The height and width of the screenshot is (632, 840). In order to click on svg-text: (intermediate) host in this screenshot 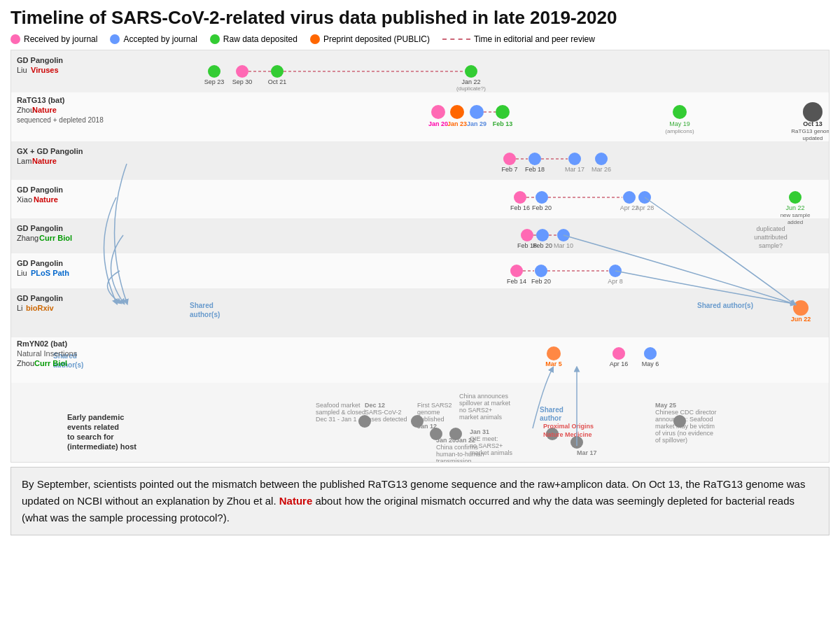, I will do `click(102, 447)`.